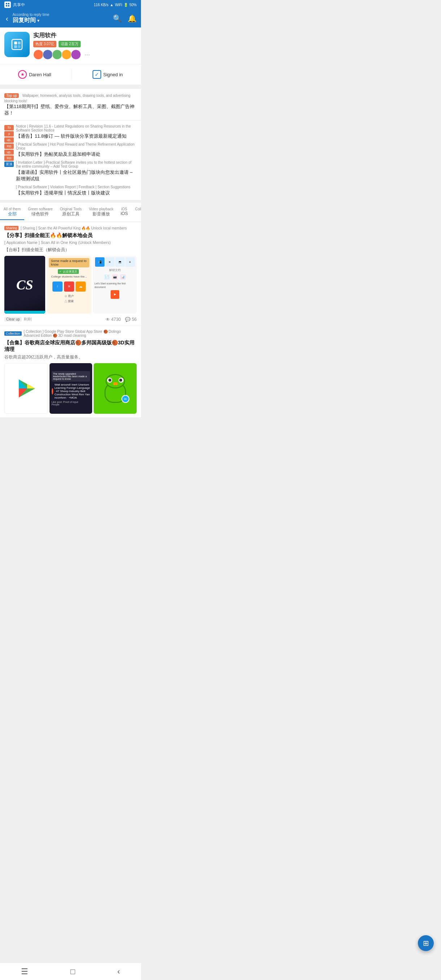 The height and width of the screenshot is (980, 441). Describe the element at coordinates (40, 212) in the screenshot. I see `tab-green: Green software 绿色软件` at that location.